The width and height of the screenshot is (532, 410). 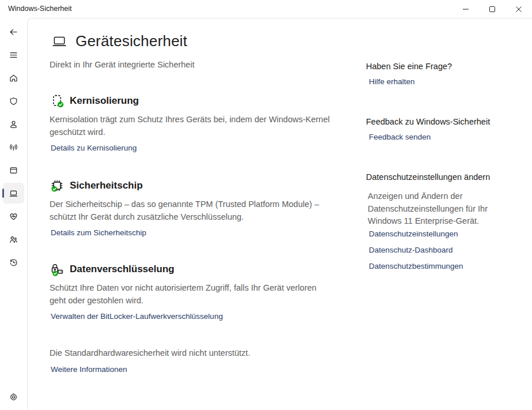 I want to click on section-title: Kernisolierung, so click(x=104, y=101).